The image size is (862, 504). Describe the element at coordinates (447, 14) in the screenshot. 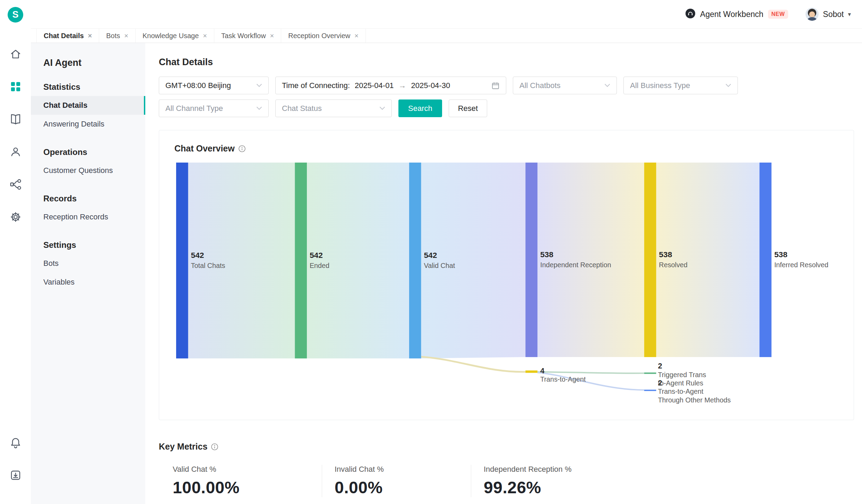

I see `top-header: Agent Workbench NEW Sobot ▾` at that location.